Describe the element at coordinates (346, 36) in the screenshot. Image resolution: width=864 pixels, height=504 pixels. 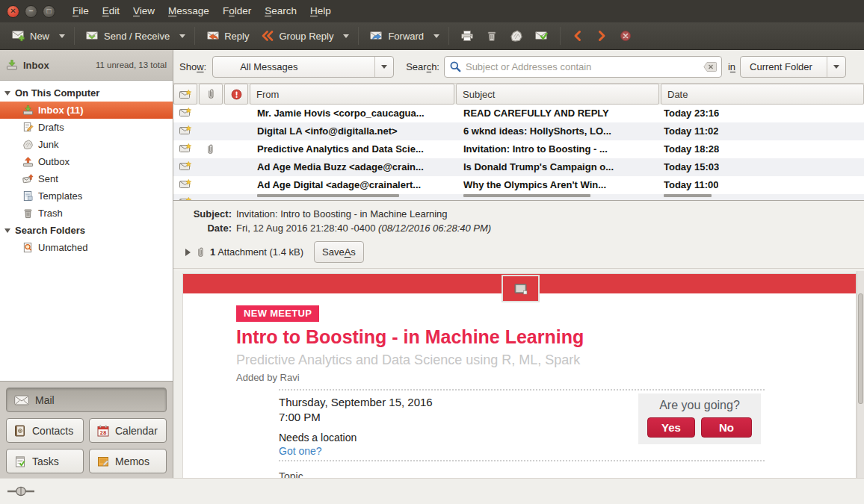
I see `group-reply-dropdown` at that location.